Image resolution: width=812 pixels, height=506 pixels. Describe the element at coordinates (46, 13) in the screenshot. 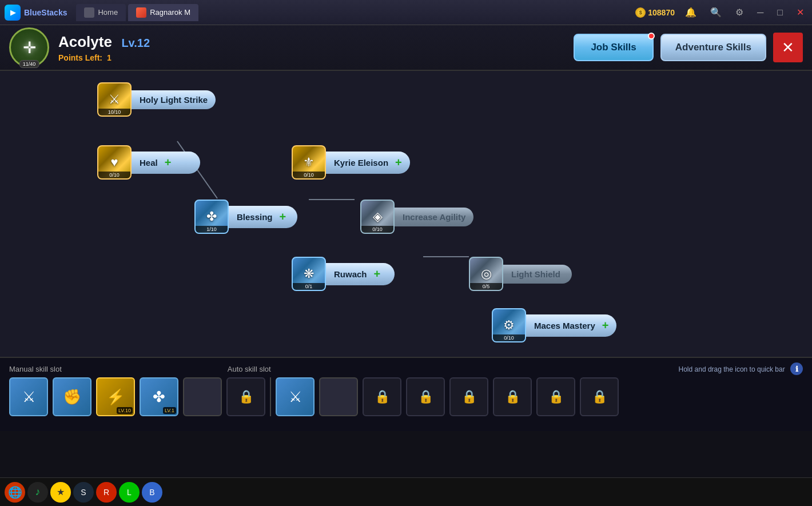

I see `app-name: BlueStacks` at that location.